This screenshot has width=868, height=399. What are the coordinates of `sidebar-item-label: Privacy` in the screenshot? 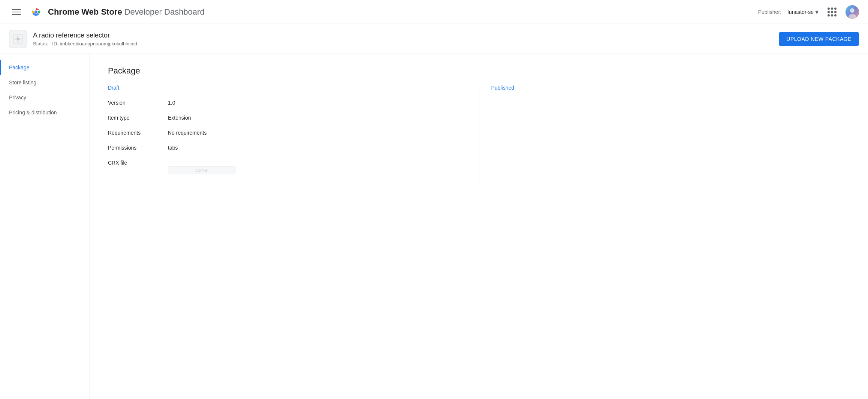 It's located at (18, 98).